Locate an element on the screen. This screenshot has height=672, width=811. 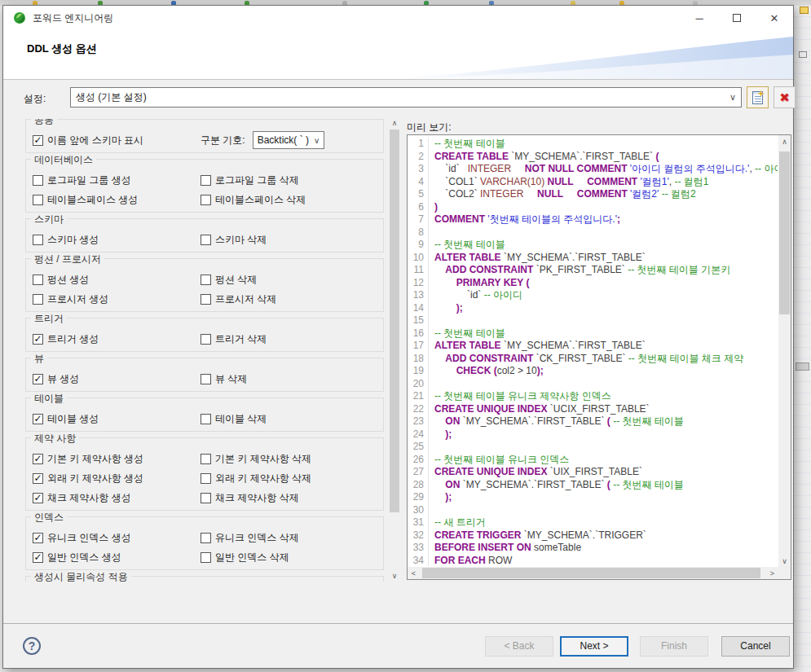
line-number: 3 is located at coordinates (419, 169).